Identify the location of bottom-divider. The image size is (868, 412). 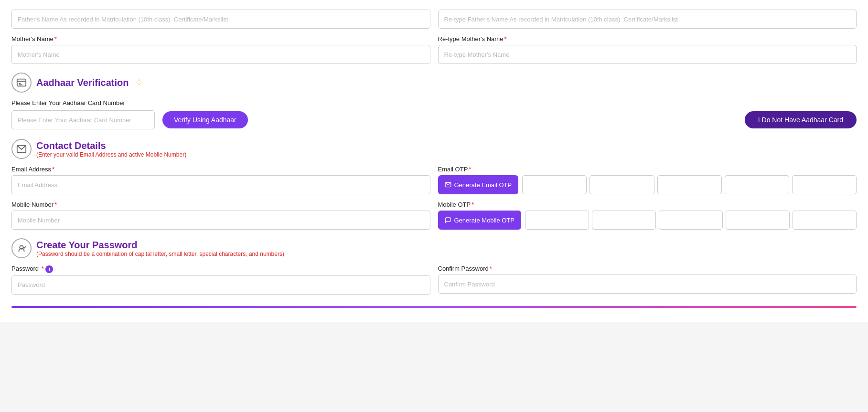
(434, 307).